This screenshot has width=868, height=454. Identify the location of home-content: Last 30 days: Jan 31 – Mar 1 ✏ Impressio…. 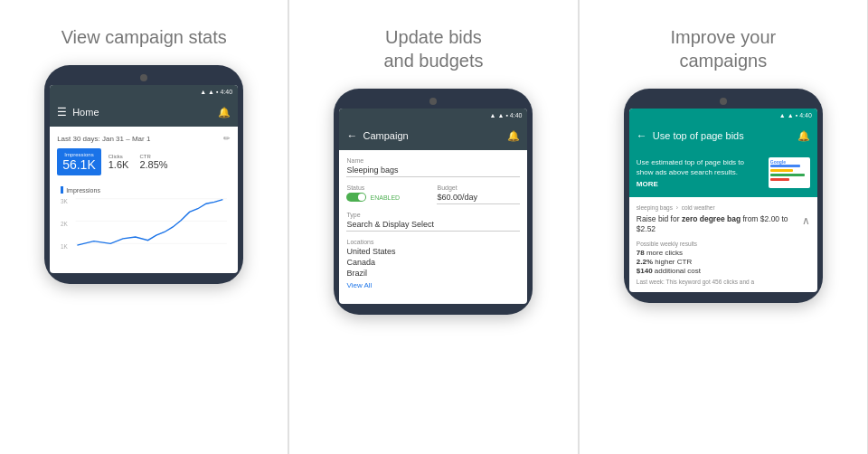
(144, 200).